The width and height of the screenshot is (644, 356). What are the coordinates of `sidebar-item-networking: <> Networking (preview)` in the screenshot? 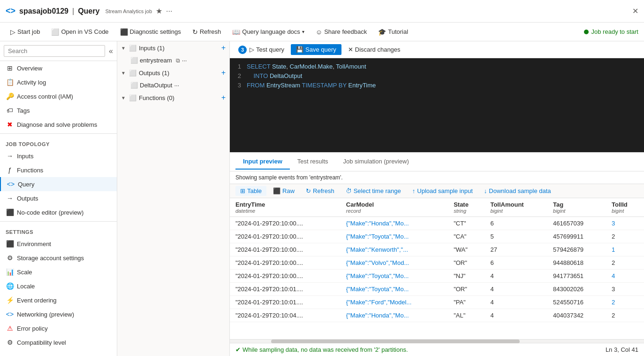 It's located at (58, 314).